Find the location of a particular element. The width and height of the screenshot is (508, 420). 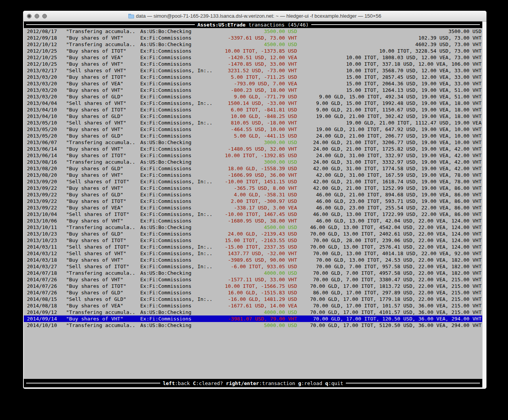

transaction-row: 2014/07/18 "Transfering accumula.. As:US… is located at coordinates (253, 273).